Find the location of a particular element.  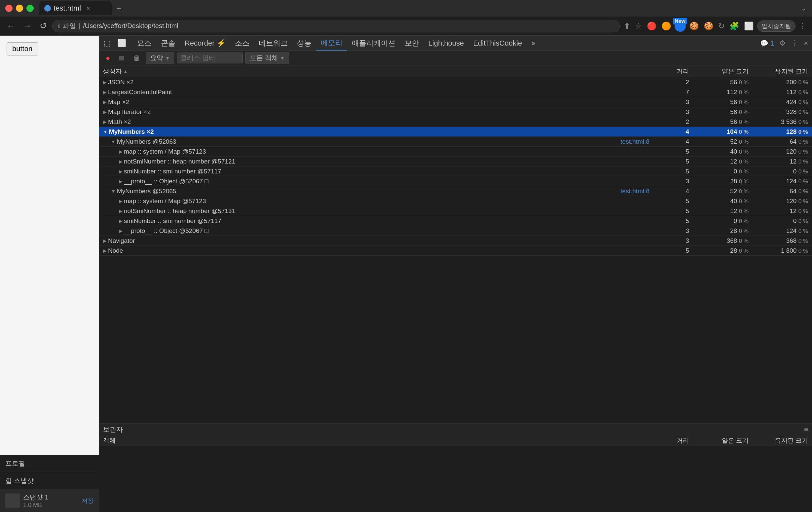

new-badge: New is located at coordinates (680, 21).